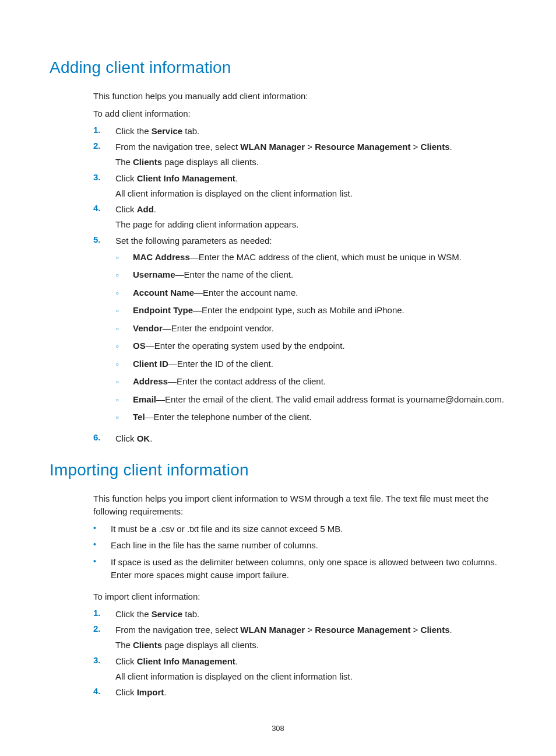 The height and width of the screenshot is (756, 556). What do you see at coordinates (300, 597) in the screenshot?
I see `paragraph: To import client information:` at bounding box center [300, 597].